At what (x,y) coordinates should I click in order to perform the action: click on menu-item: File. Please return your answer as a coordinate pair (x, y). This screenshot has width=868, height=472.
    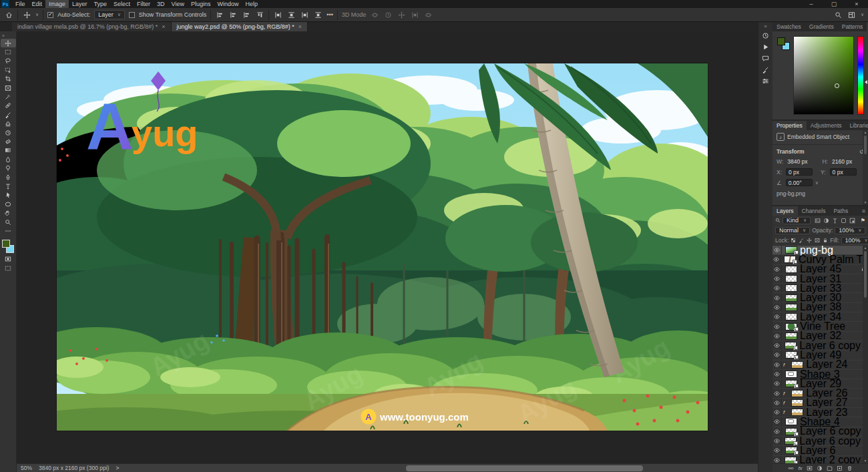
    Looking at the image, I should click on (20, 4).